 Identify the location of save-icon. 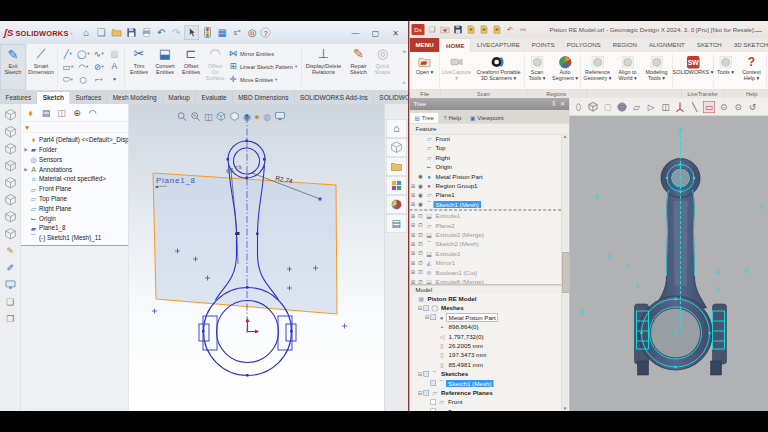
(132, 33).